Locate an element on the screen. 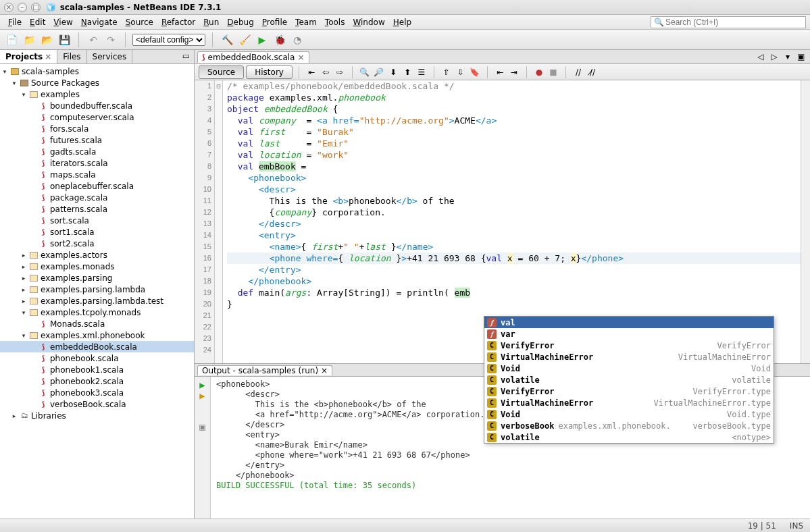 The width and height of the screenshot is (810, 532). line-number-gutter: 123456789101112131415161718192021222324 is located at coordinates (205, 221).